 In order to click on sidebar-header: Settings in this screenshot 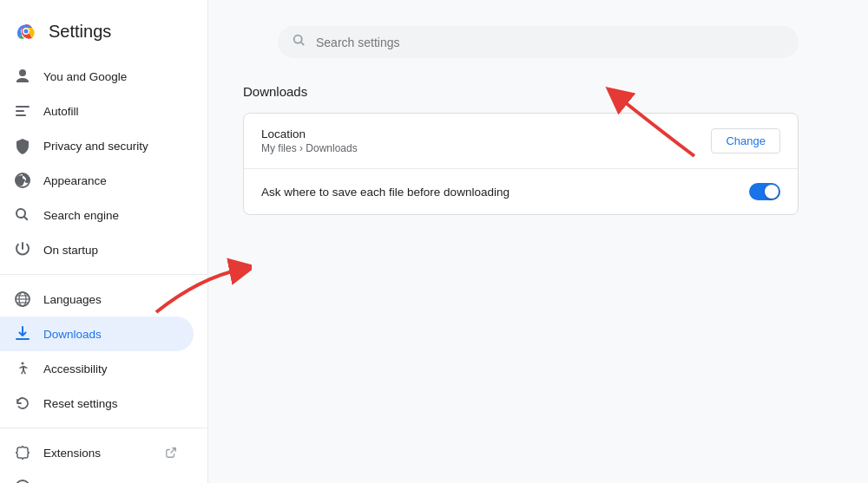, I will do `click(104, 35)`.